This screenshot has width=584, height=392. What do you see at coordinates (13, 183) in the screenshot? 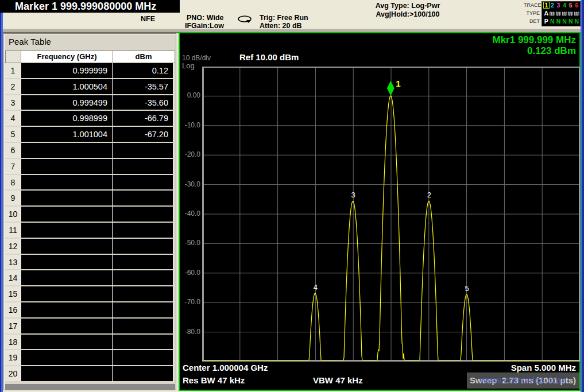
I see `row-index: 8` at bounding box center [13, 183].